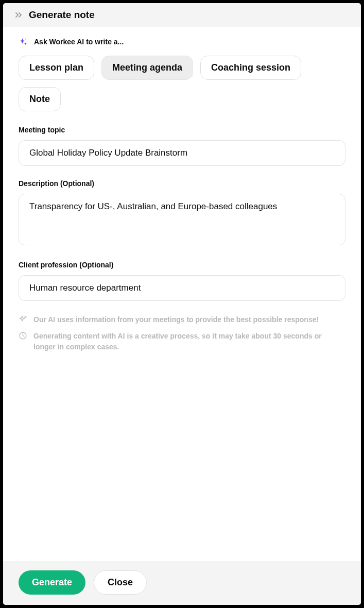  What do you see at coordinates (182, 265) in the screenshot?
I see `client-profession-label: Client profession (Optional)` at bounding box center [182, 265].